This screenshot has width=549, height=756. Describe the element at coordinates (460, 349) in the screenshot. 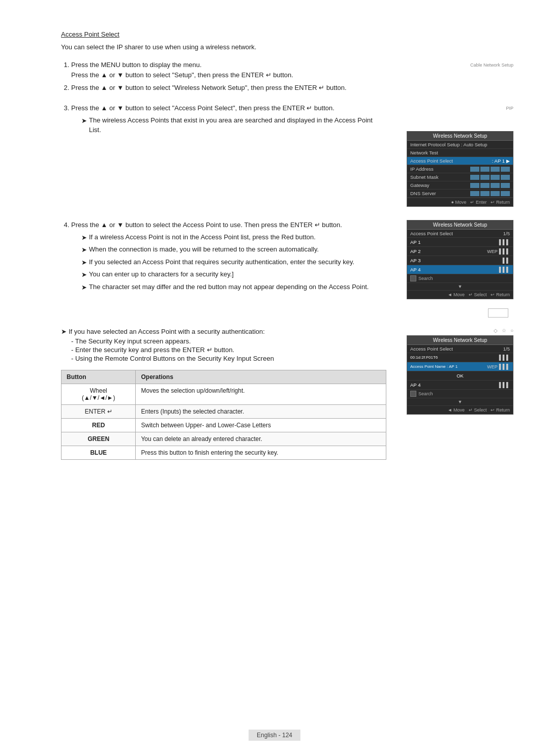

I see `panel3-header: Access Point Select 1/5` at that location.